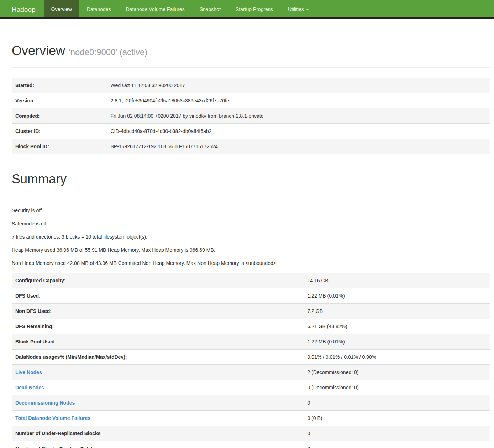 The image size is (494, 448). I want to click on row-label: DFS Used:, so click(158, 296).